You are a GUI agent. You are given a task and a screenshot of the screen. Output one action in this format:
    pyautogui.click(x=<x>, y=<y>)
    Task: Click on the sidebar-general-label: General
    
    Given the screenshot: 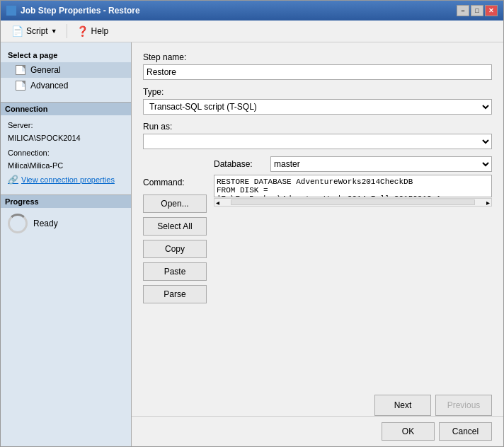 What is the action you would take?
    pyautogui.click(x=45, y=70)
    